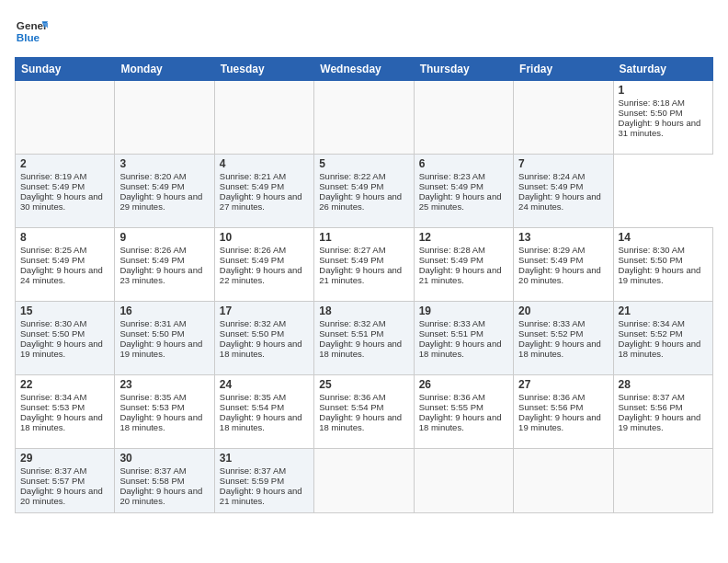 The height and width of the screenshot is (563, 728). What do you see at coordinates (664, 237) in the screenshot?
I see `day-number: 14` at bounding box center [664, 237].